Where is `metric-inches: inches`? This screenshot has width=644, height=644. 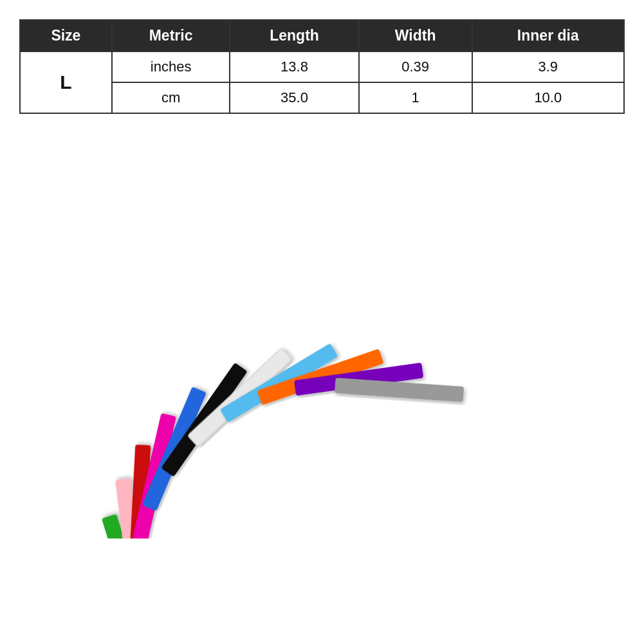 metric-inches: inches is located at coordinates (171, 67).